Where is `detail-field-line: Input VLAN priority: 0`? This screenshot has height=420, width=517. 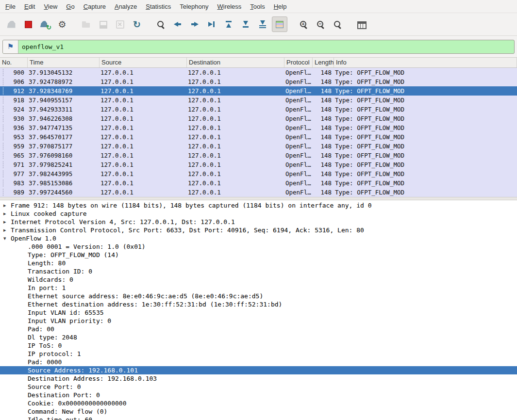 detail-field-line: Input VLAN priority: 0 is located at coordinates (258, 321).